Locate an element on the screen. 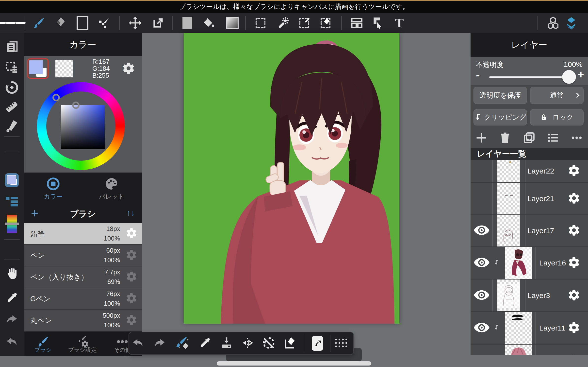  layer-row: Layer22 is located at coordinates (529, 171).